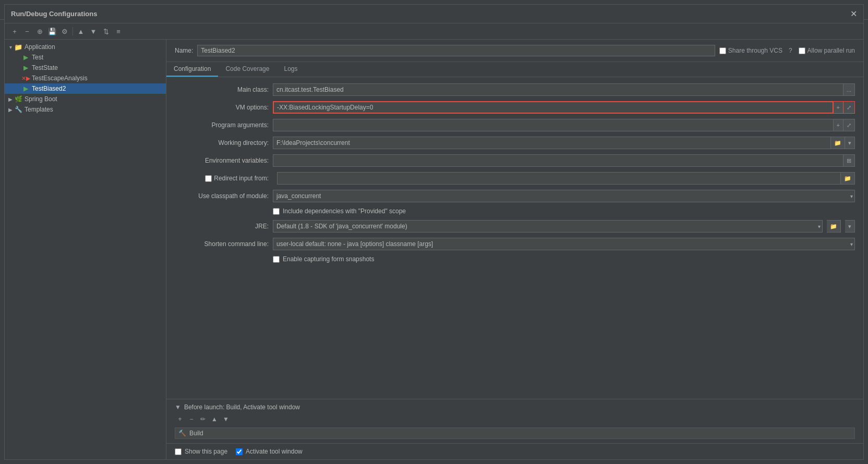  I want to click on add-config-button: +, so click(15, 31).